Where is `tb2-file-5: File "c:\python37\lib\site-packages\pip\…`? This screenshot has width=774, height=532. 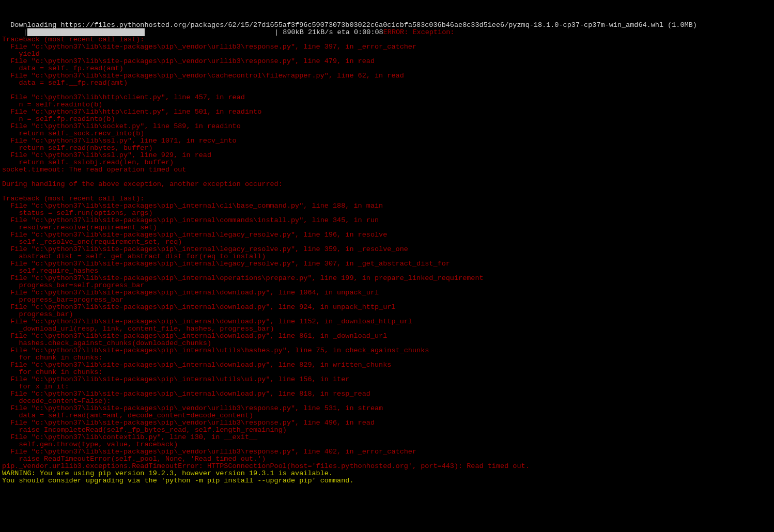 tb2-file-5: File "c:\python37\lib\site-packages\pip\… is located at coordinates (226, 263).